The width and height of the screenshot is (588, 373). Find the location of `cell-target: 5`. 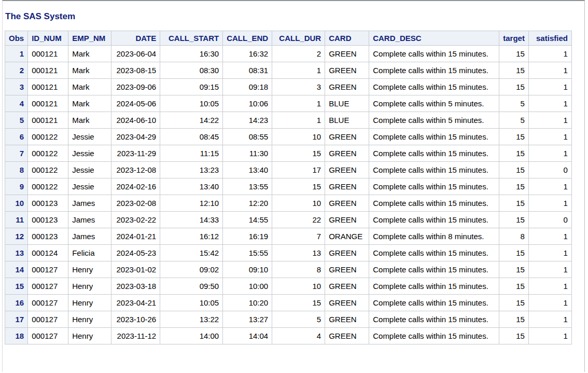

cell-target: 5 is located at coordinates (514, 120).